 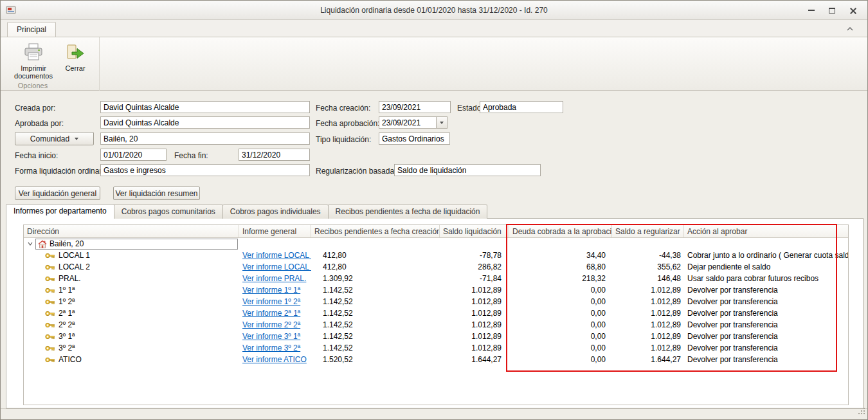 I want to click on department-label: 2ª 1ª, so click(x=67, y=313).